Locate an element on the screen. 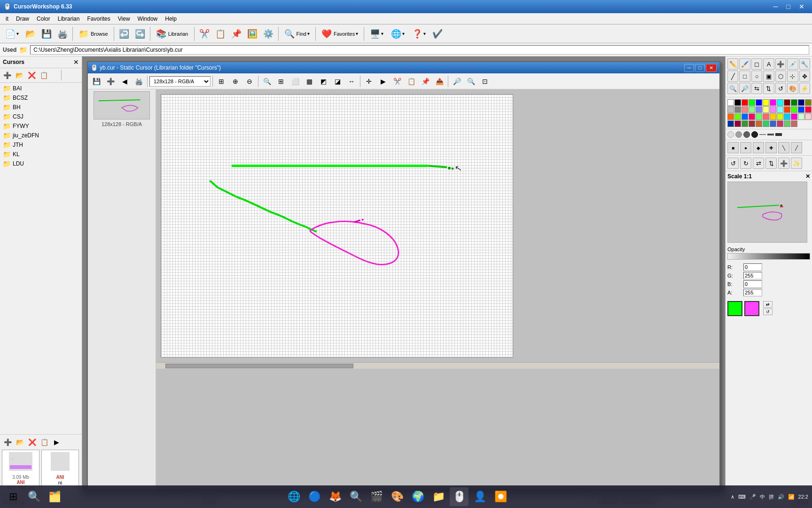 The width and height of the screenshot is (812, 508). taskbar-globe-icon: 🌍 is located at coordinates (418, 497).